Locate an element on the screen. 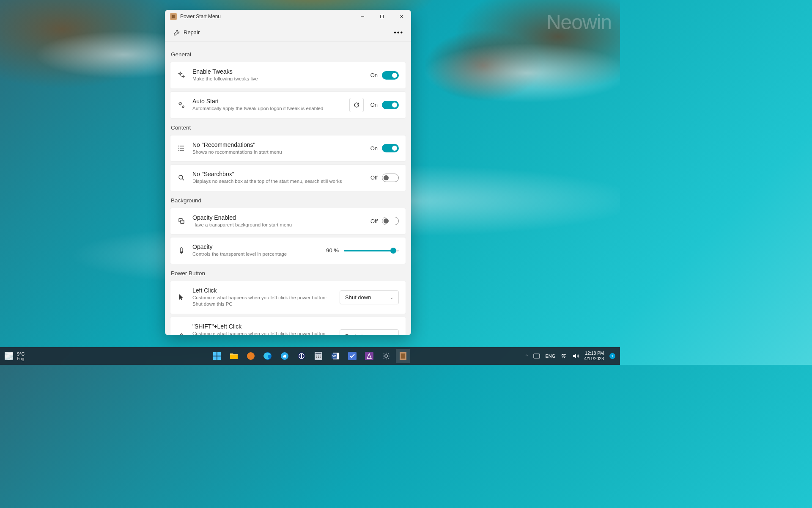 Image resolution: width=812 pixels, height=508 pixels. keyboard-icon is located at coordinates (537, 356).